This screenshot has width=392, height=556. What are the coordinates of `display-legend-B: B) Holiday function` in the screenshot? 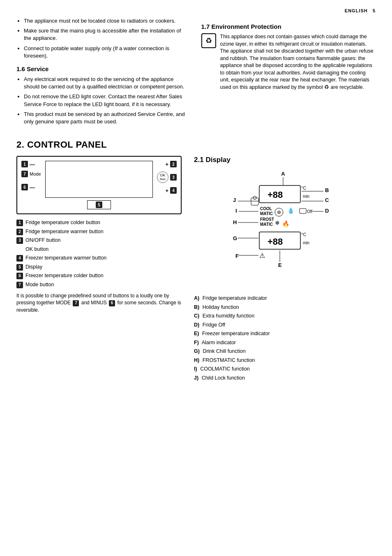 It's located at (284, 308).